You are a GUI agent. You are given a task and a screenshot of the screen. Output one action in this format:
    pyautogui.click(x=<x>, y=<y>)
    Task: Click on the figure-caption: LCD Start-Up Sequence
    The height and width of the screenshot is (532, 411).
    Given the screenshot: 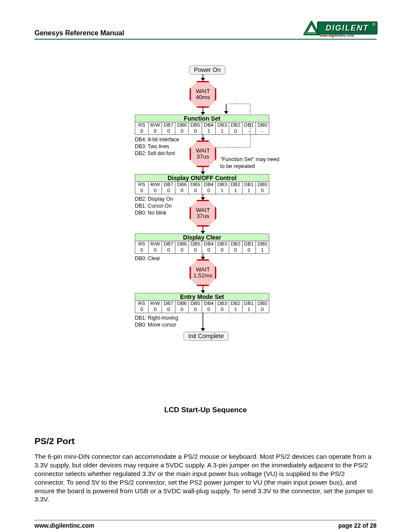 What is the action you would take?
    pyautogui.click(x=206, y=410)
    